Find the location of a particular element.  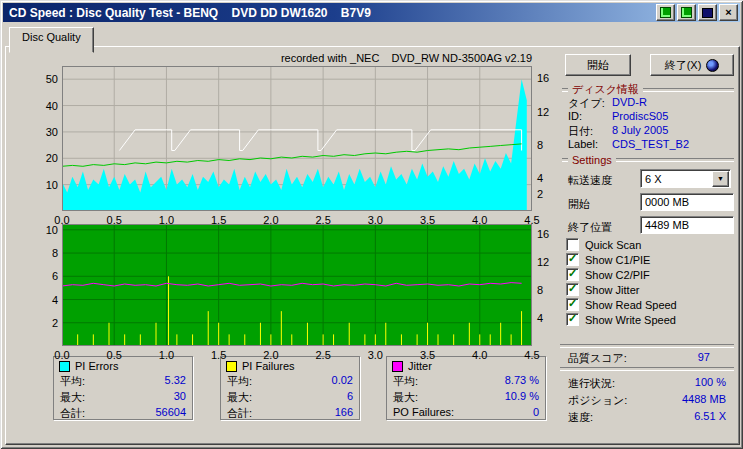

stats-box-title: Jitter is located at coordinates (420, 366).